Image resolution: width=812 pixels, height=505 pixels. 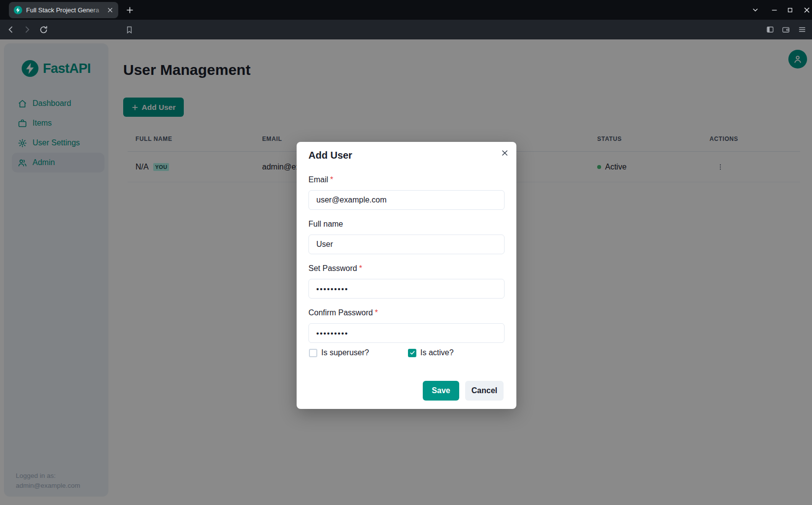 What do you see at coordinates (770, 30) in the screenshot?
I see `sidebar-panel-icon` at bounding box center [770, 30].